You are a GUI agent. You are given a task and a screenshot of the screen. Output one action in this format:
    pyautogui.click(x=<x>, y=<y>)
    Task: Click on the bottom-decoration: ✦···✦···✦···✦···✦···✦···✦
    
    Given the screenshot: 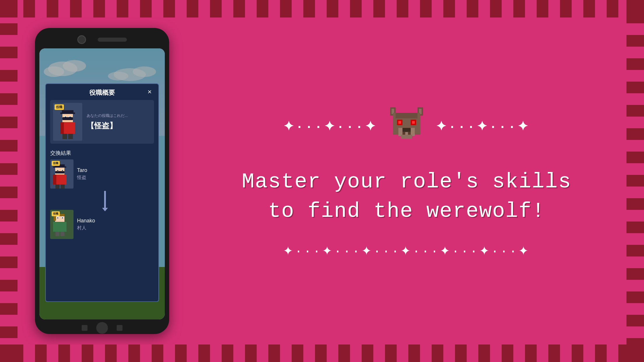 What is the action you would take?
    pyautogui.click(x=407, y=251)
    